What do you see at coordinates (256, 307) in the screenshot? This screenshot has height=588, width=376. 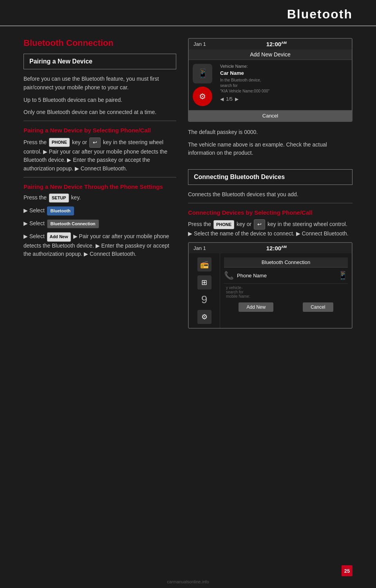 I see `screen2-add-new-btn: Add New` at bounding box center [256, 307].